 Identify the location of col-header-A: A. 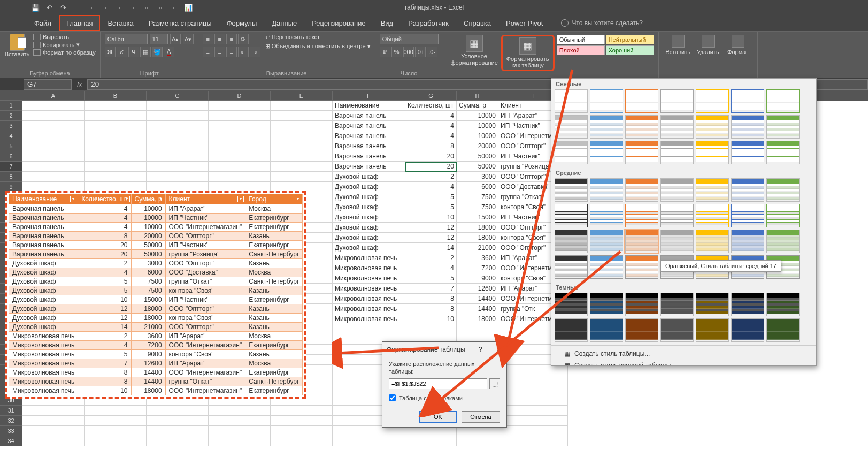
(53, 96).